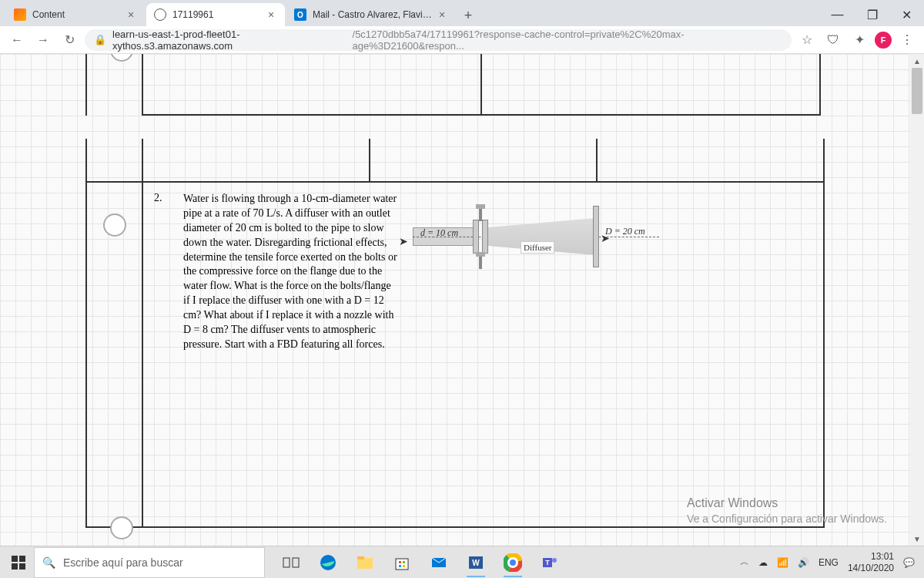 The height and width of the screenshot is (578, 924). What do you see at coordinates (438, 40) in the screenshot?
I see `url-input: 🔒 learn-us-east-1-prod-fleet01-xythos.s3…` at bounding box center [438, 40].